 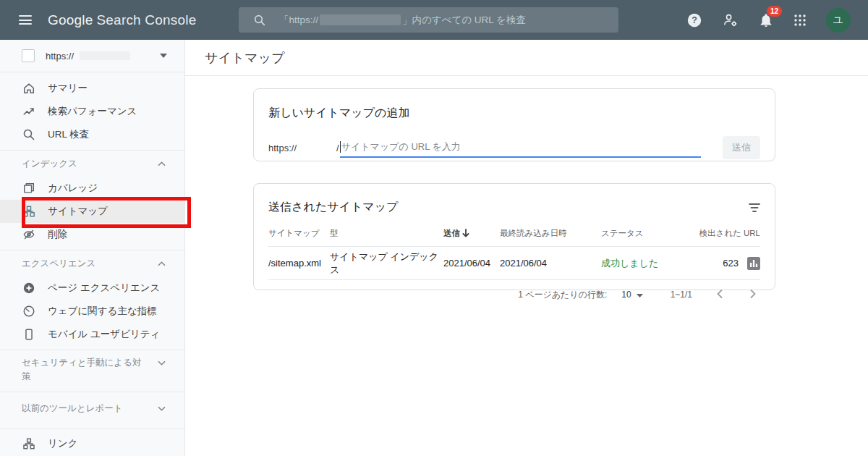 What do you see at coordinates (386, 263) in the screenshot?
I see `cell-type: サイトマップ インデックス` at bounding box center [386, 263].